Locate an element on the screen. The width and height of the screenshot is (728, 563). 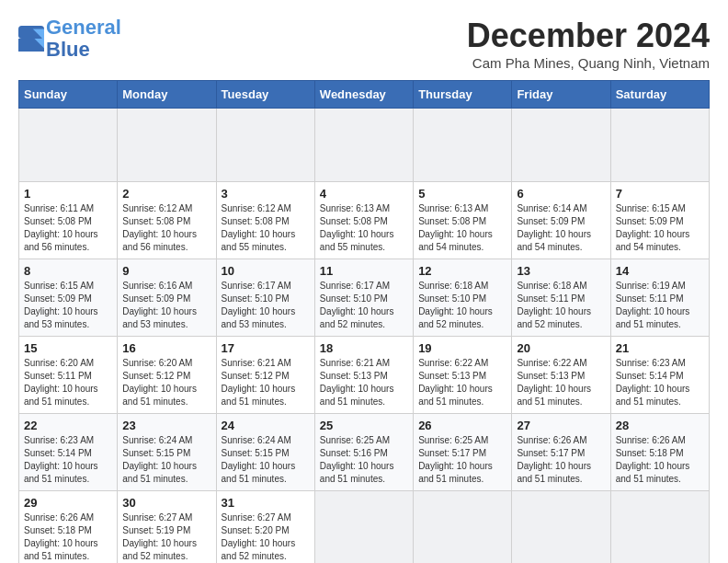
day-number: 13 is located at coordinates (561, 270).